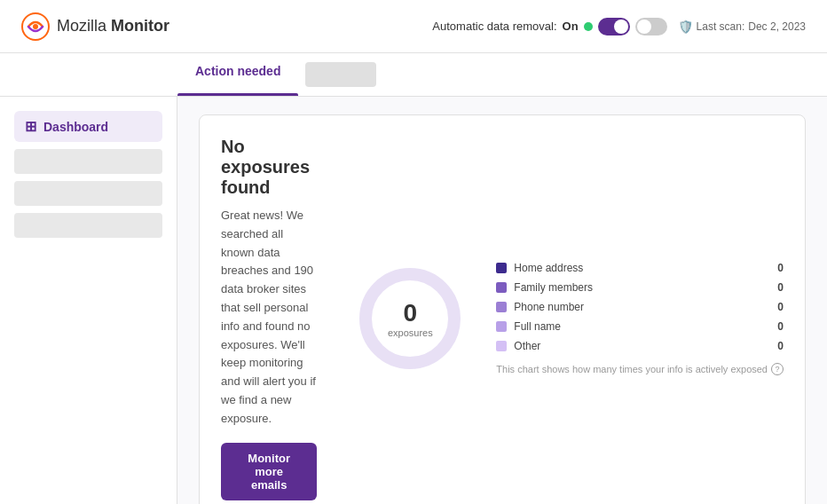 This screenshot has height=504, width=827. Describe the element at coordinates (642, 346) in the screenshot. I see `legend-name: Other` at that location.